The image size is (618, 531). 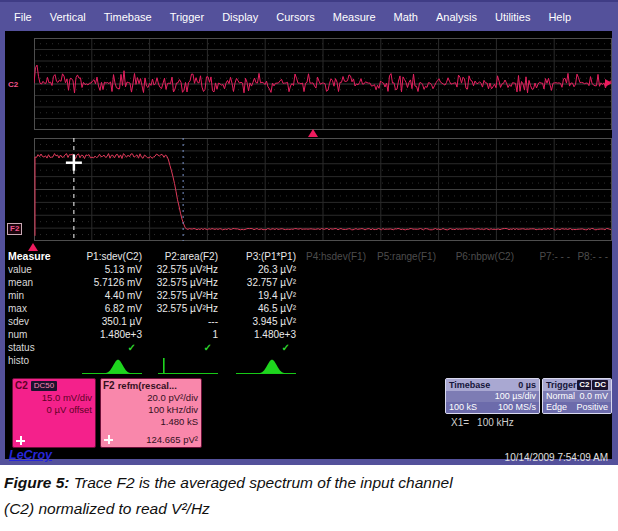 I want to click on trigger-slope: Positive, so click(x=592, y=408).